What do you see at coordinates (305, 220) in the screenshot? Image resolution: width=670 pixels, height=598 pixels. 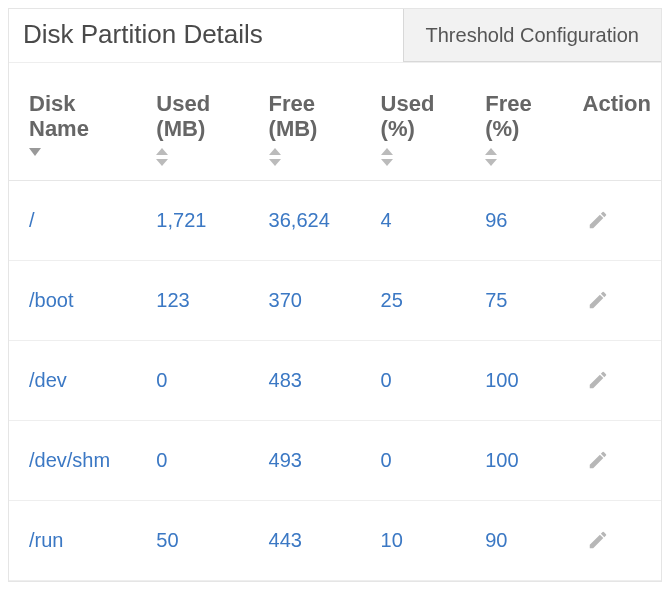 I see `cell-free-mb: 36,624` at bounding box center [305, 220].